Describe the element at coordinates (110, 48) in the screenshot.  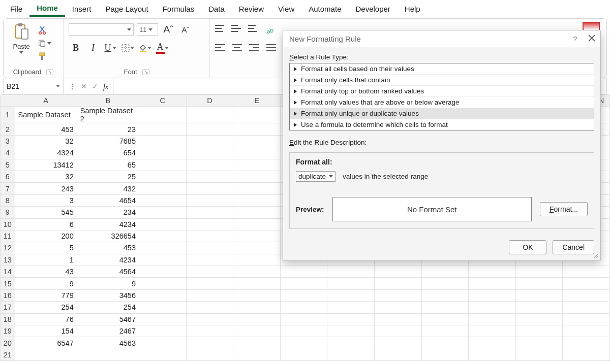
I see `underline-button: U` at that location.